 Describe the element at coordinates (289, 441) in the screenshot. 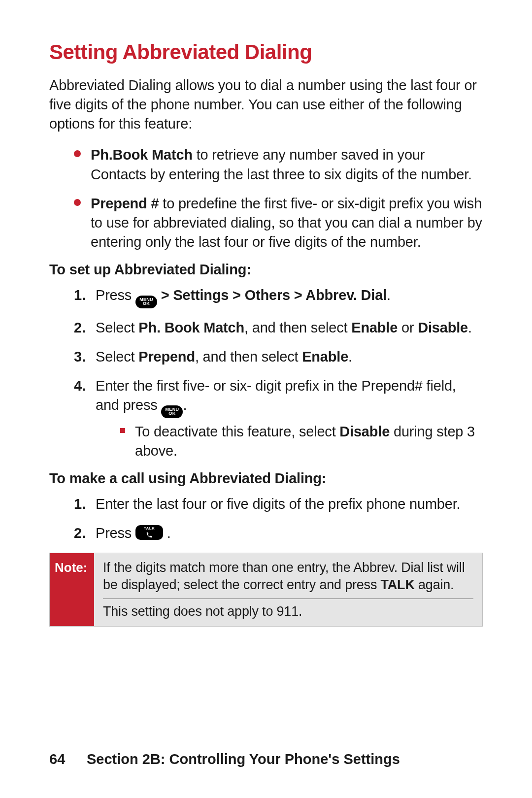

I see `substep-list: To deactivate this feature, select Disab…` at that location.